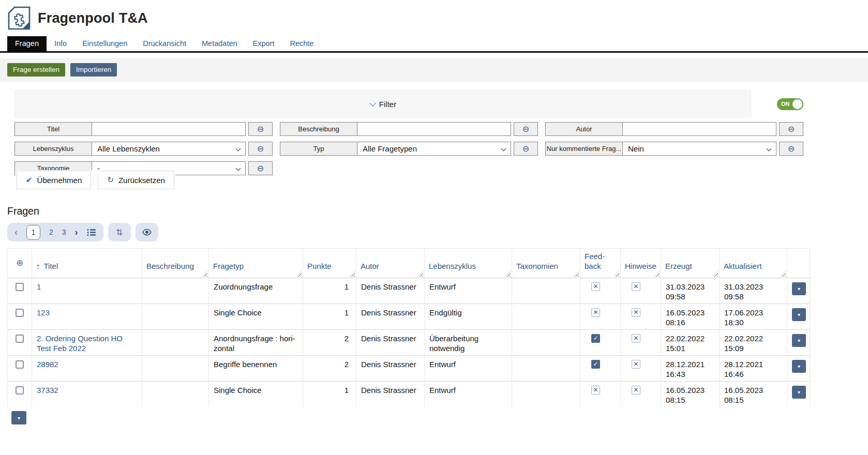 The image size is (868, 455). Describe the element at coordinates (64, 232) in the screenshot. I see `page-3: 3` at that location.